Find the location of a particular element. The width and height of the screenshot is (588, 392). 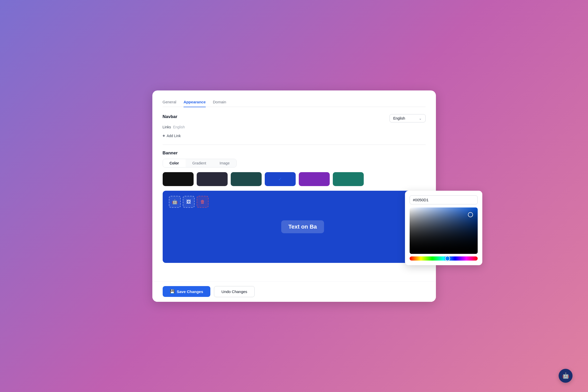

banner-preview-text: Text on Ba is located at coordinates (303, 227).